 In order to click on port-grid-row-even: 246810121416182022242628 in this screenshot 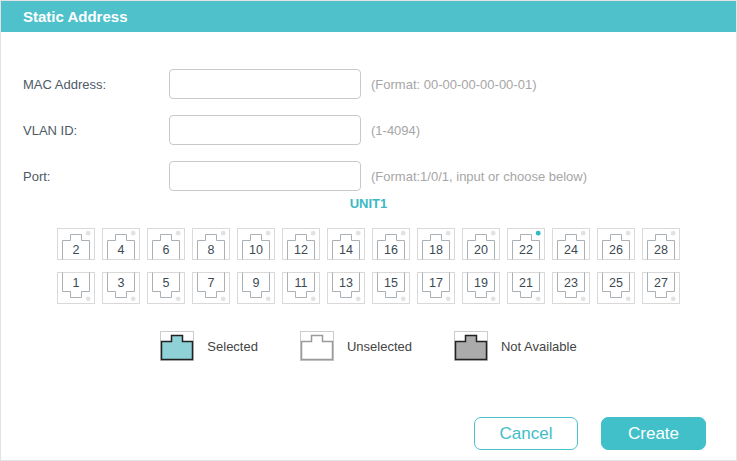, I will do `click(368, 244)`.